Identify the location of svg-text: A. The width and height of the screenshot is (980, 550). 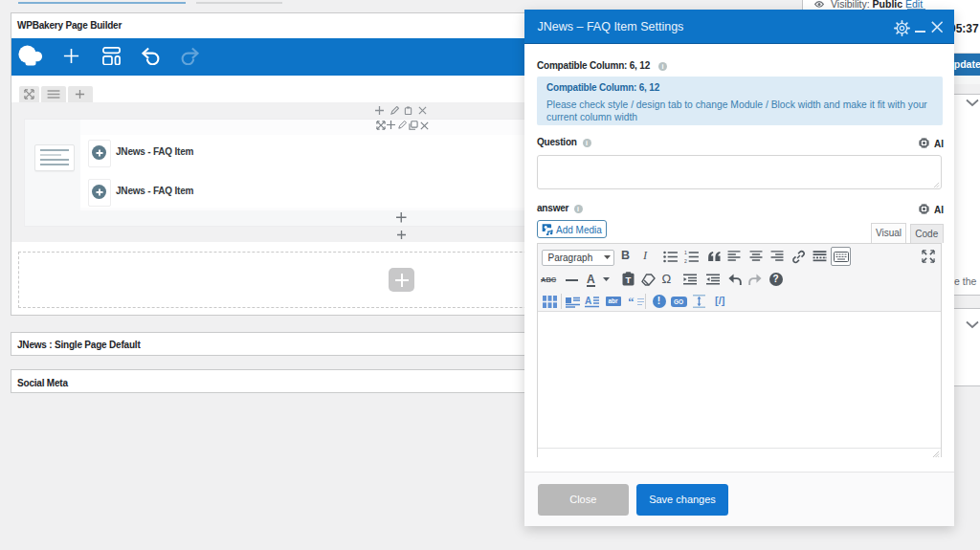
(588, 300).